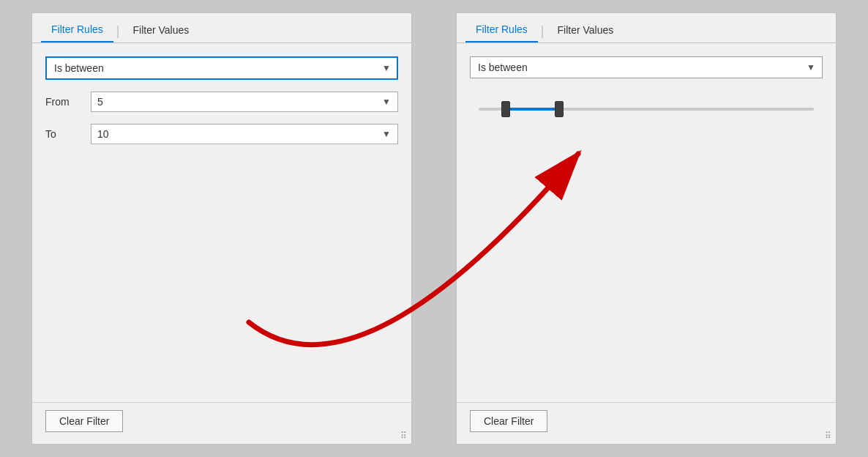  Describe the element at coordinates (222, 102) in the screenshot. I see `from-row: From 5 1 2 3 ▼` at that location.